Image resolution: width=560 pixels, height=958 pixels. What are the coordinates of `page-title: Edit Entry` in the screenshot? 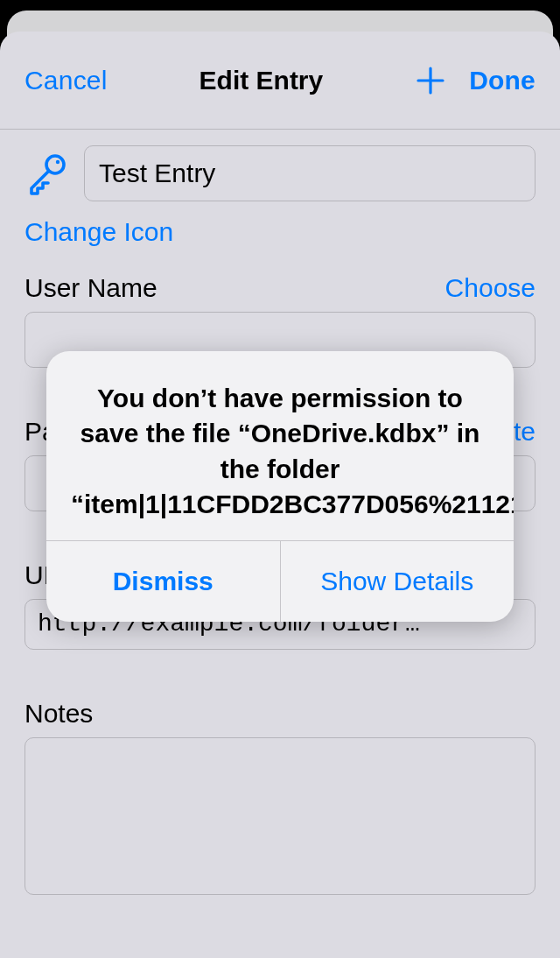 It's located at (262, 81).